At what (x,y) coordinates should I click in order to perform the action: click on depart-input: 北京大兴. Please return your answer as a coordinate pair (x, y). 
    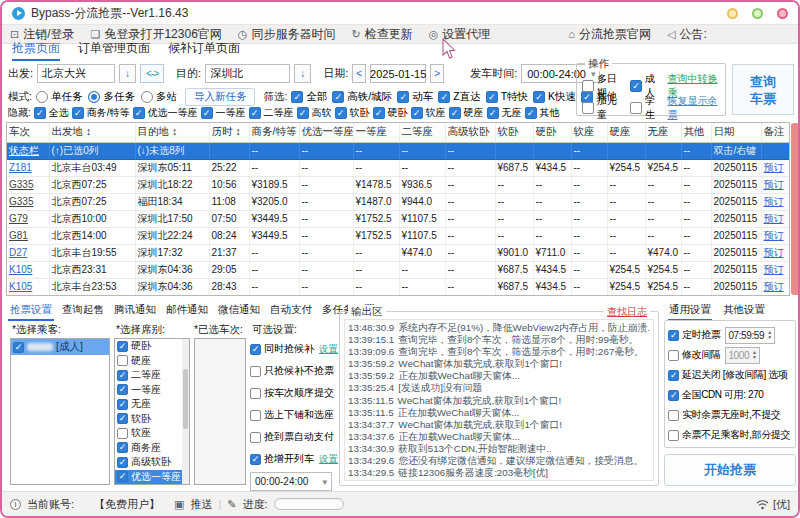
    Looking at the image, I should click on (76, 74).